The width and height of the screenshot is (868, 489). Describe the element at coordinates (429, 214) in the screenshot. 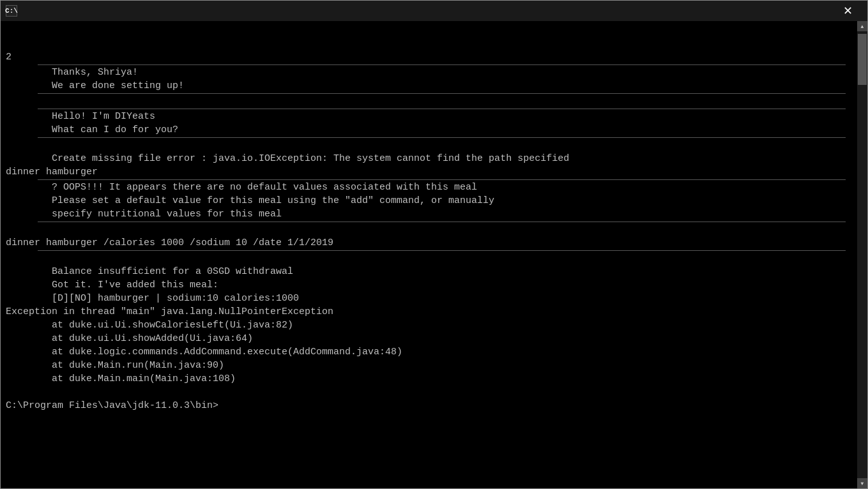

I see `output-line: specify nutritional values for this meal` at that location.